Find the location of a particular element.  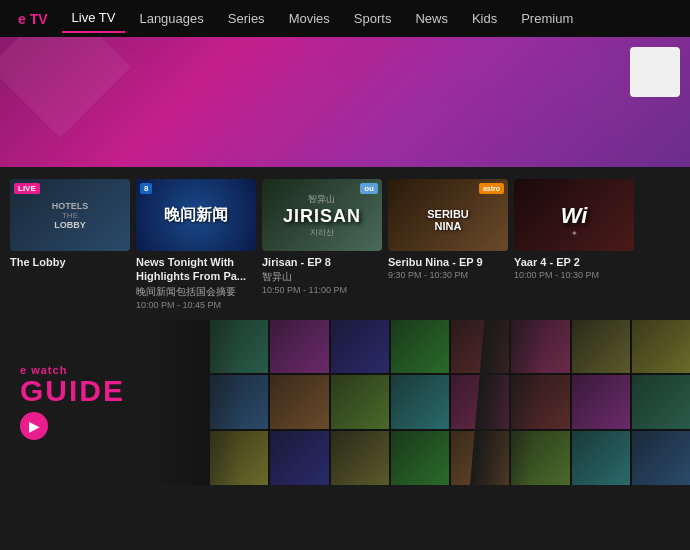

card-thumb-yaar: Wi ✦ is located at coordinates (574, 215).